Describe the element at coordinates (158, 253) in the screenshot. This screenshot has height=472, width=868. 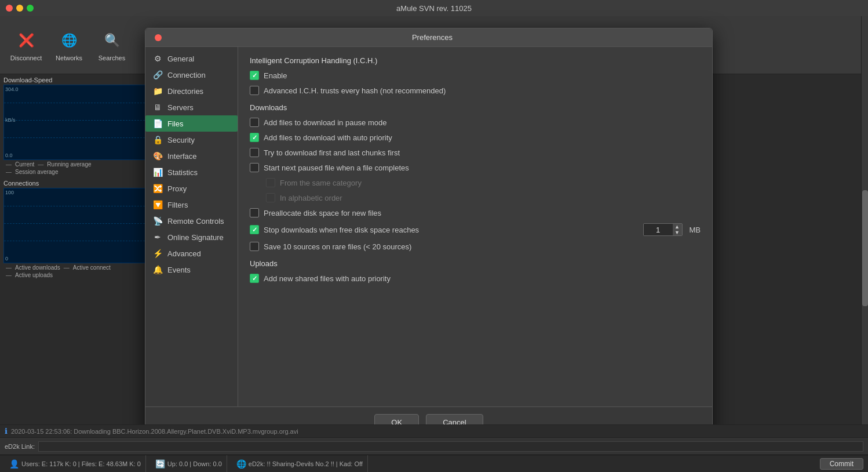
I see `advanced-icon: ⚡` at that location.